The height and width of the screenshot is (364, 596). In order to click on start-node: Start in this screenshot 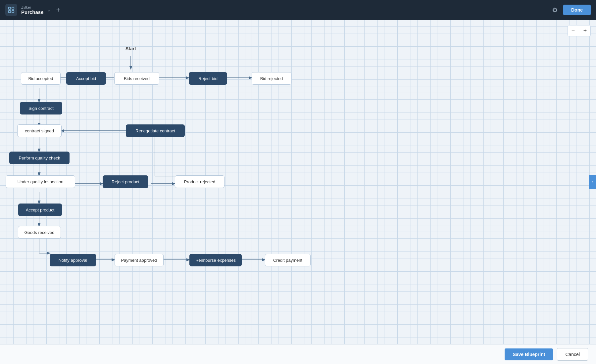, I will do `click(131, 49)`.